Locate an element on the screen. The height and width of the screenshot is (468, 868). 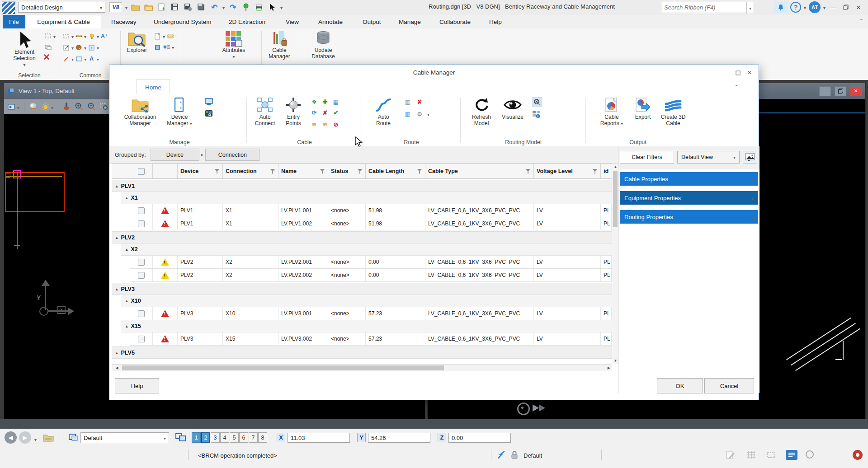
fence-icon is located at coordinates (66, 36).